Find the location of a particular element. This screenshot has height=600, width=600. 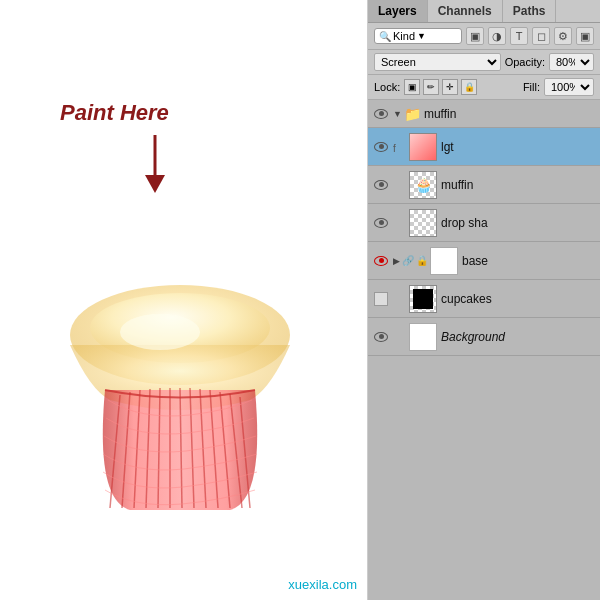

visibility-base is located at coordinates (381, 261).